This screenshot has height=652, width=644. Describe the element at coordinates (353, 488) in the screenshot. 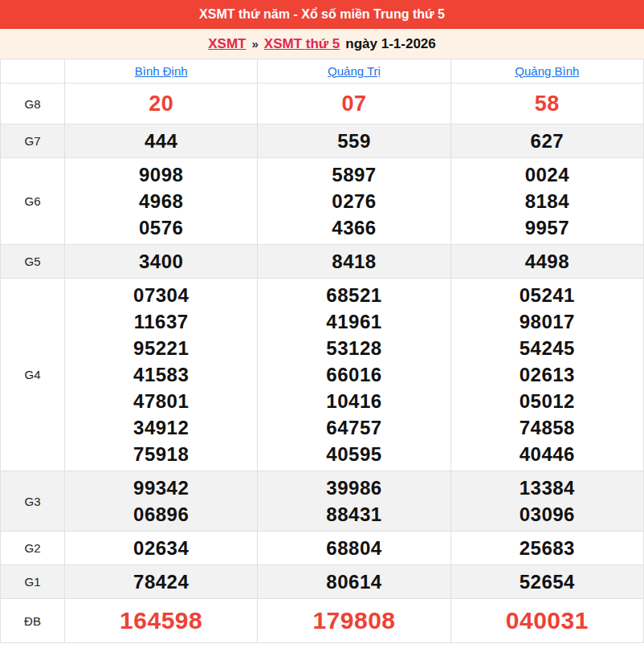

I see `prize-number: 39986` at that location.